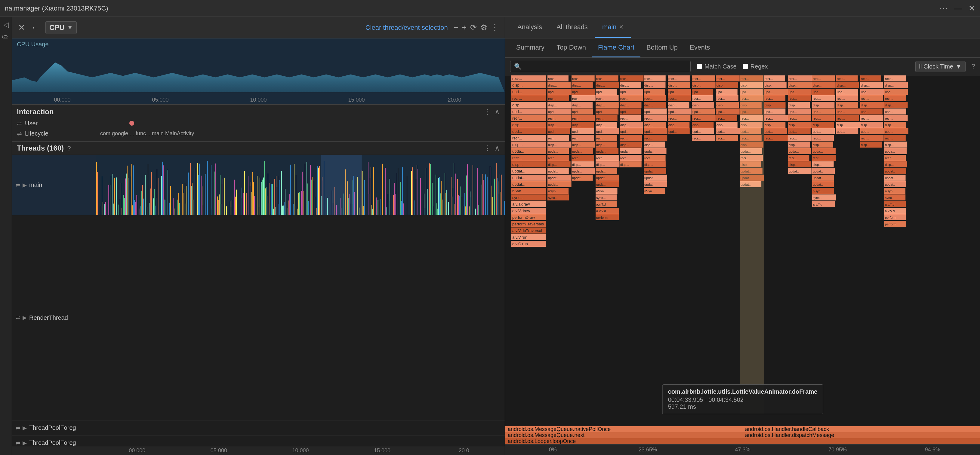  Describe the element at coordinates (43, 123) in the screenshot. I see `interaction-user-label: User` at that location.